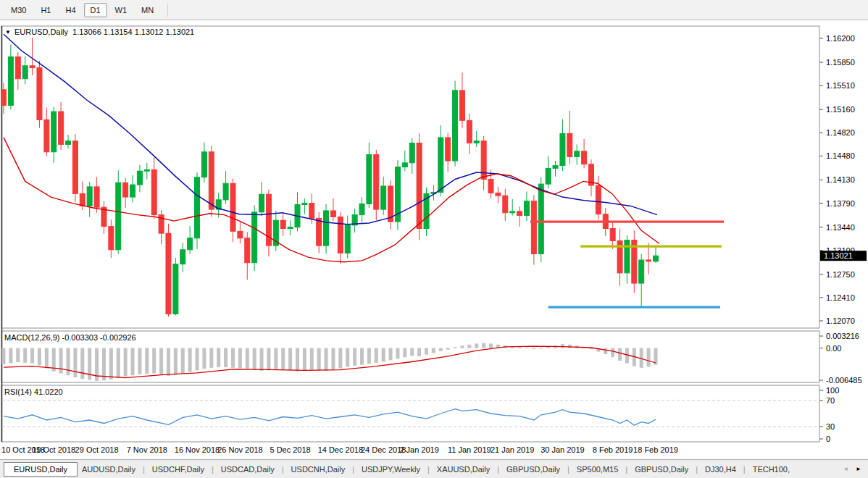 The image size is (868, 478). Describe the element at coordinates (840, 85) in the screenshot. I see `svg-text: 1.15510` at that location.